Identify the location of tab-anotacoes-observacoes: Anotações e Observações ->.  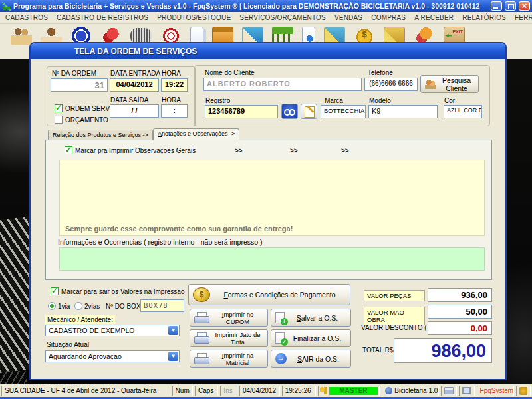
(196, 134).